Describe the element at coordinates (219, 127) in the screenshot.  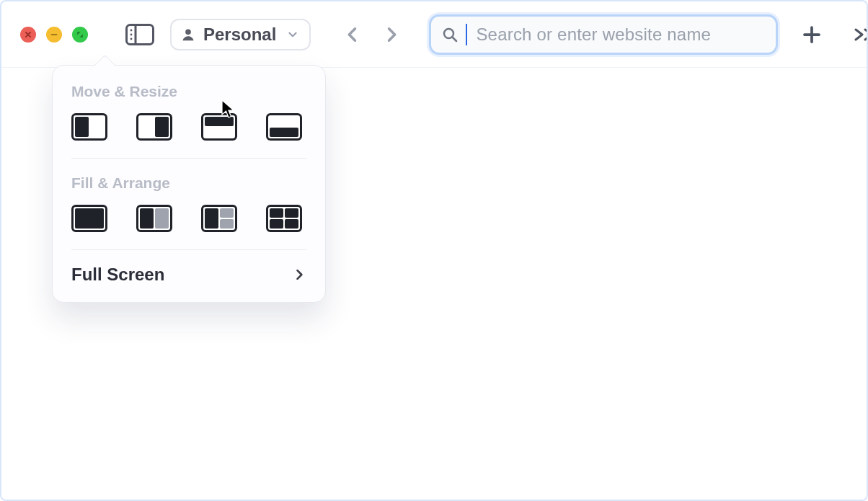
I see `move-top-half-button` at that location.